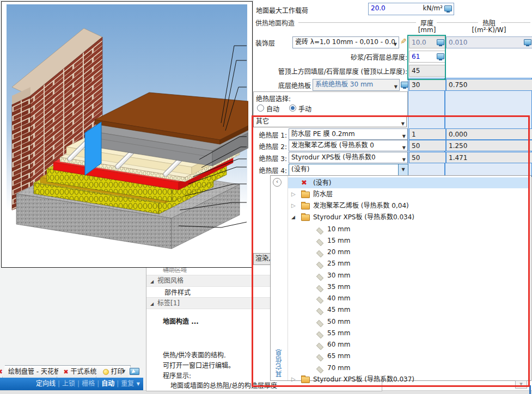 Image resolution: width=532 pixels, height=394 pixels. What do you see at coordinates (364, 379) in the screenshot?
I see `tree-item-label: Styrodur XPS板 (导热系数0.037)` at bounding box center [364, 379].